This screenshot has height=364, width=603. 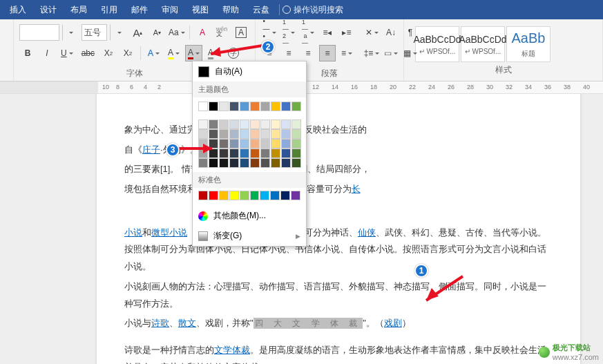 I want to click on tell-me: 操作说明搜索, so click(x=313, y=10).